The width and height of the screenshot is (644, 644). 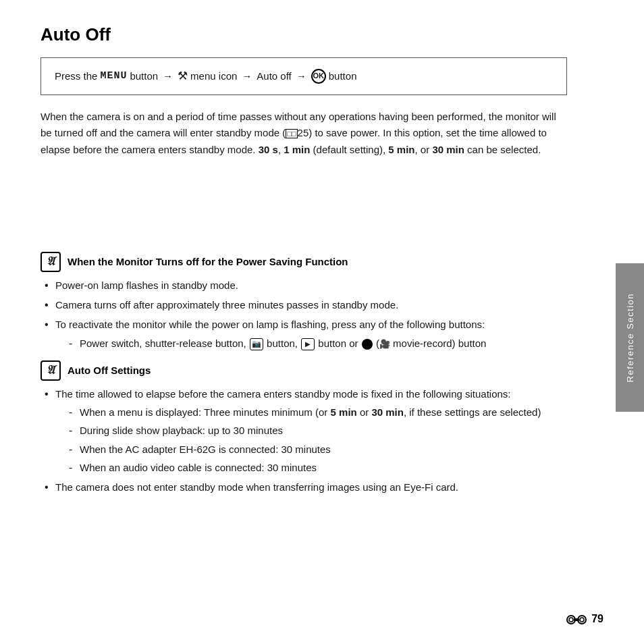 I want to click on nav-connector1: button, so click(x=144, y=77).